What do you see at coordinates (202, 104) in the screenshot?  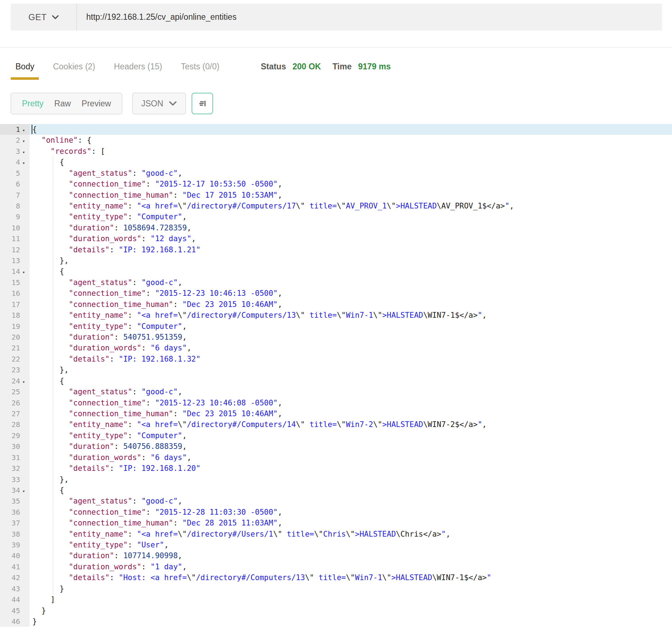 I see `wrap-lines-button` at bounding box center [202, 104].